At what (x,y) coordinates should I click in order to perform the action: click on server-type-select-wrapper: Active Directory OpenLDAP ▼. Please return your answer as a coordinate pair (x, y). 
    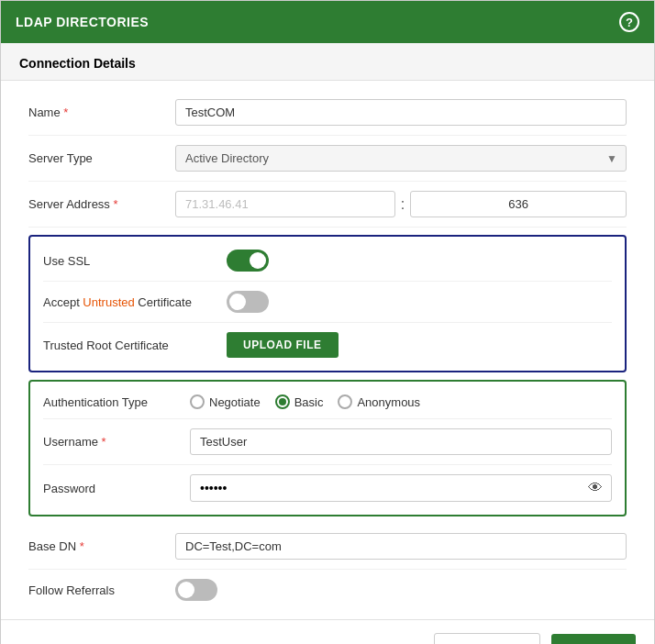
    Looking at the image, I should click on (401, 158).